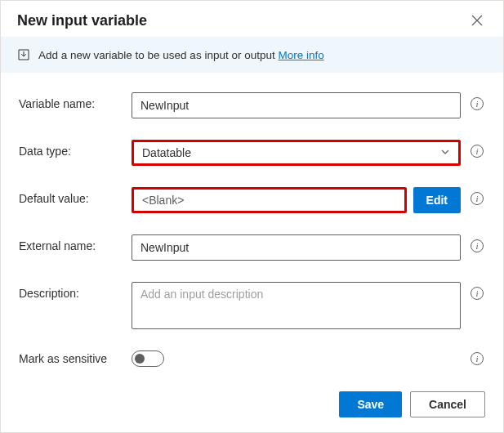 The height and width of the screenshot is (433, 504). What do you see at coordinates (71, 149) in the screenshot?
I see `data-type-label: Data type:` at bounding box center [71, 149].